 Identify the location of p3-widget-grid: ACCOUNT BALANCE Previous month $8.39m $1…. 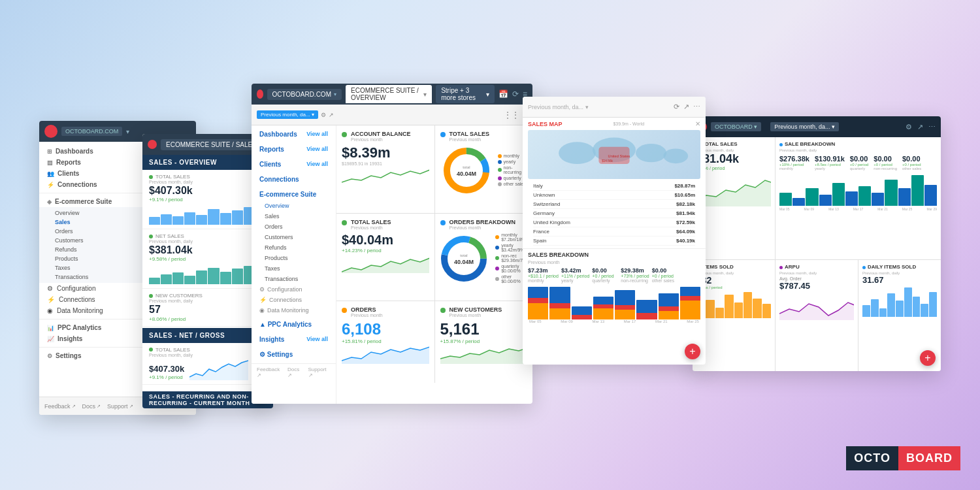
(434, 254).